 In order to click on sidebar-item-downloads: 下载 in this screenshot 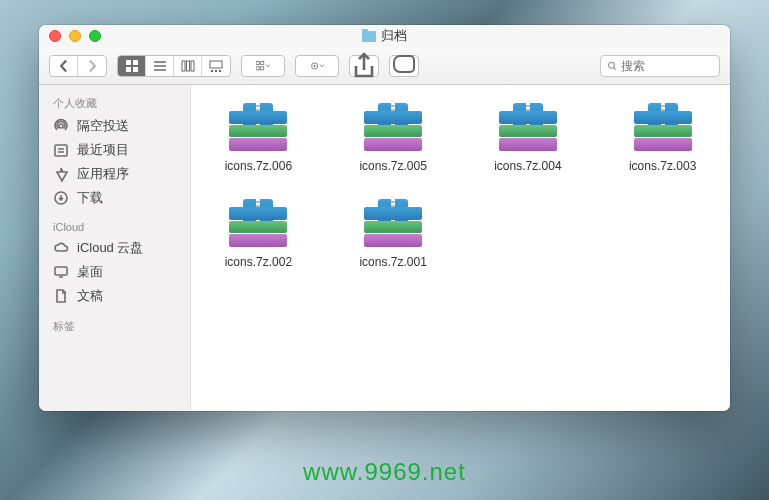, I will do `click(114, 198)`.